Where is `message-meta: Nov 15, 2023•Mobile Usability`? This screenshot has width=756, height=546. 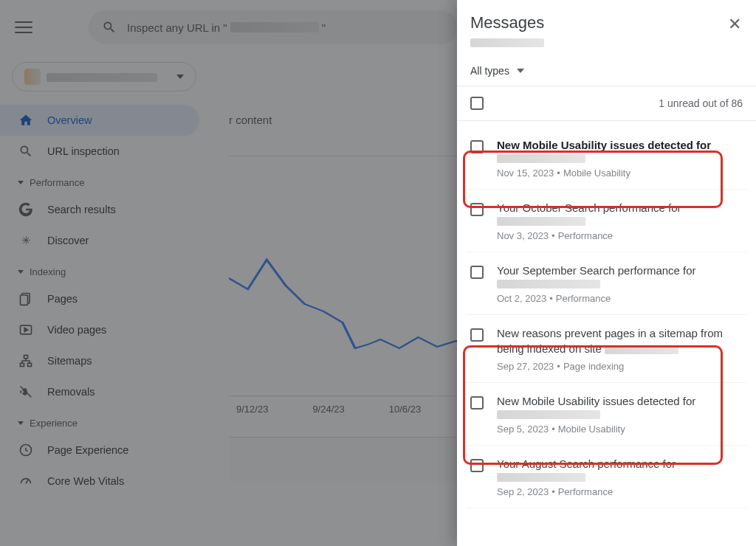
message-meta: Nov 15, 2023•Mobile Usability is located at coordinates (620, 173).